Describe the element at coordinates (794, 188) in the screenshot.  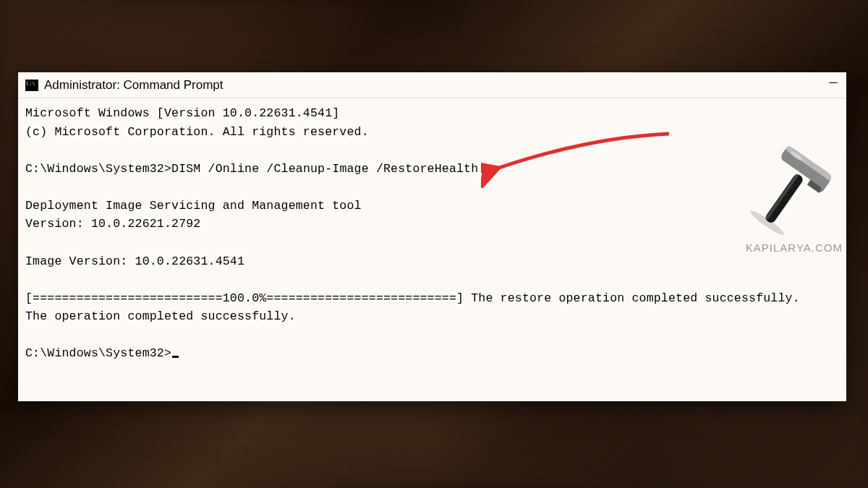
I see `hammer-icon` at that location.